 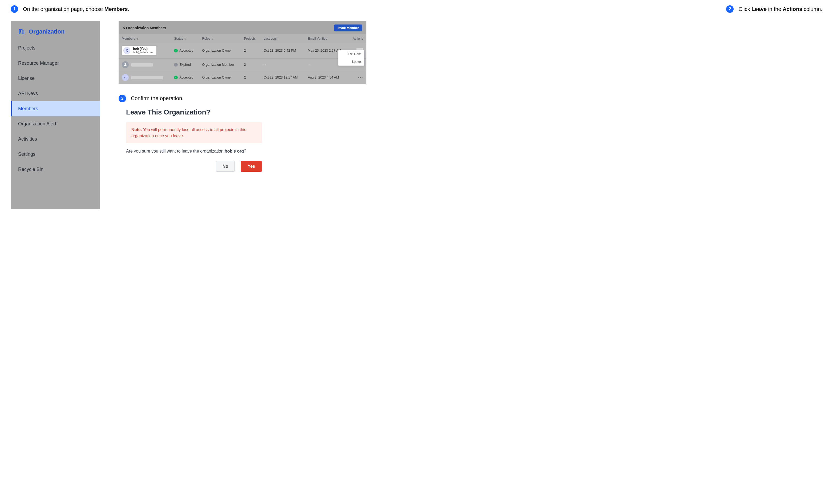 I want to click on member-name: bob (You), so click(x=143, y=49).